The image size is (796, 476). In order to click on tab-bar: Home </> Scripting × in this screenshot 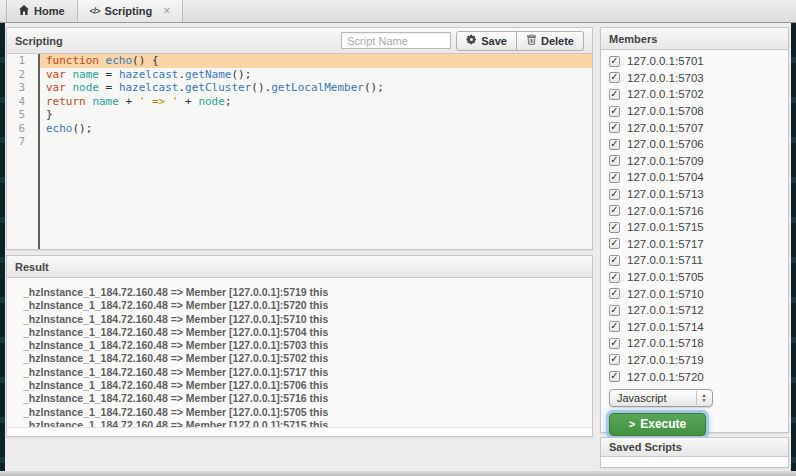, I will do `click(398, 12)`.